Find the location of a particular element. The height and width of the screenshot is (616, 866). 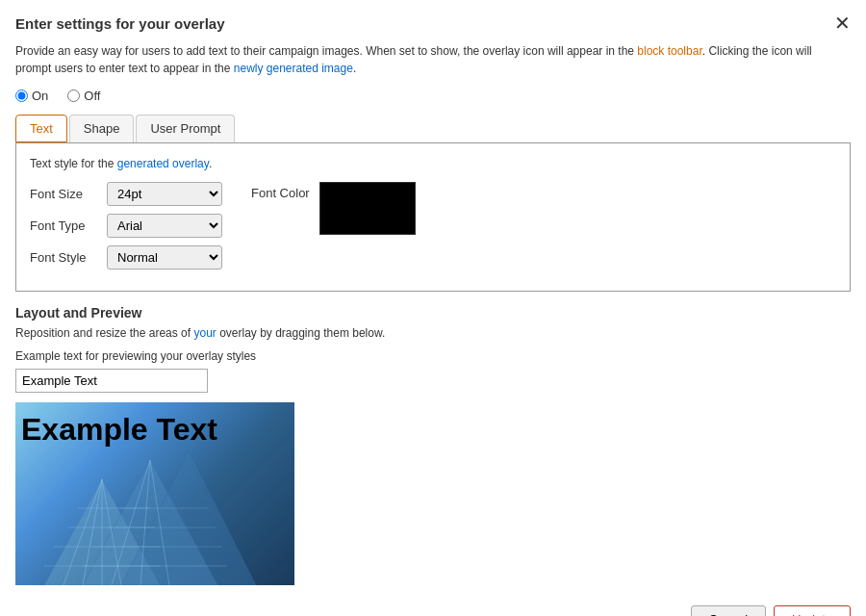

preview-text-overlay: Example Text is located at coordinates (119, 429).